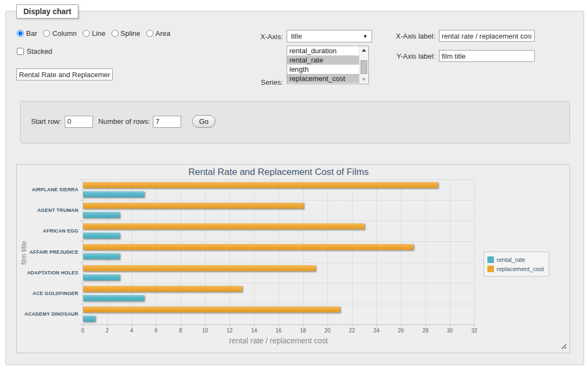 This screenshot has height=370, width=588. I want to click on series-option-replacement_cost: replacement_cost, so click(323, 78).